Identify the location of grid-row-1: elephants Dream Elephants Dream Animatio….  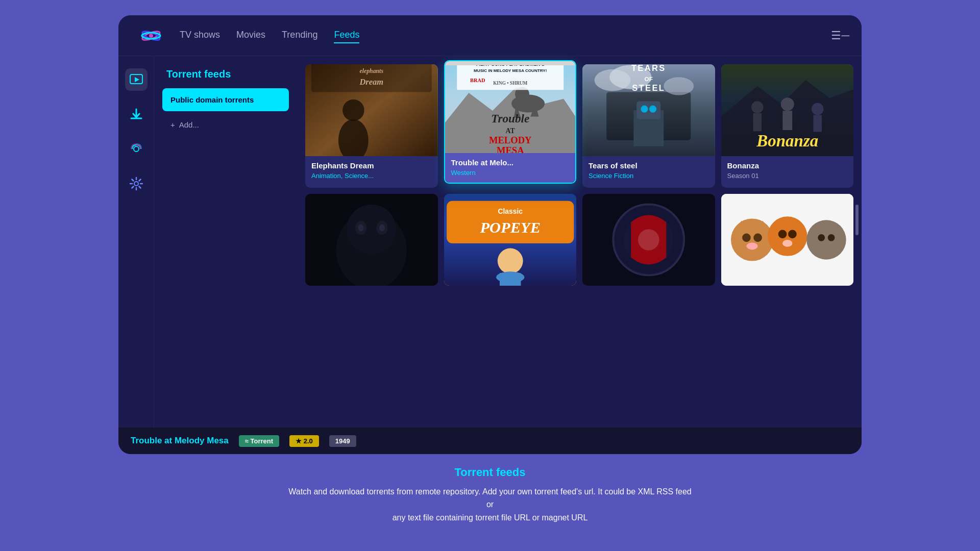
(579, 126).